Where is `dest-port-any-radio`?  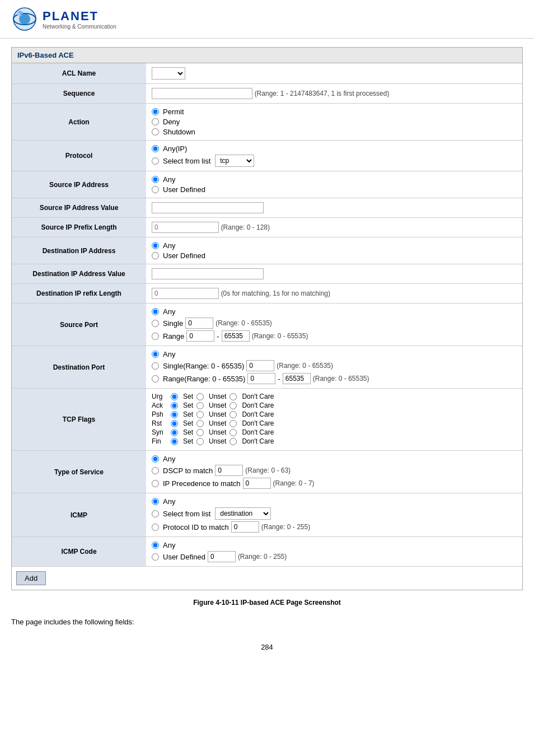 dest-port-any-radio is located at coordinates (156, 354).